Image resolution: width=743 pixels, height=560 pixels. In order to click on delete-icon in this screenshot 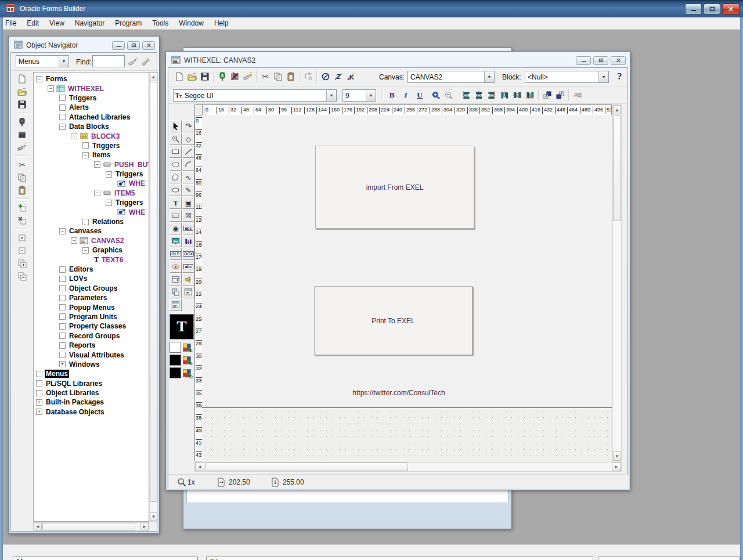, I will do `click(22, 221)`.